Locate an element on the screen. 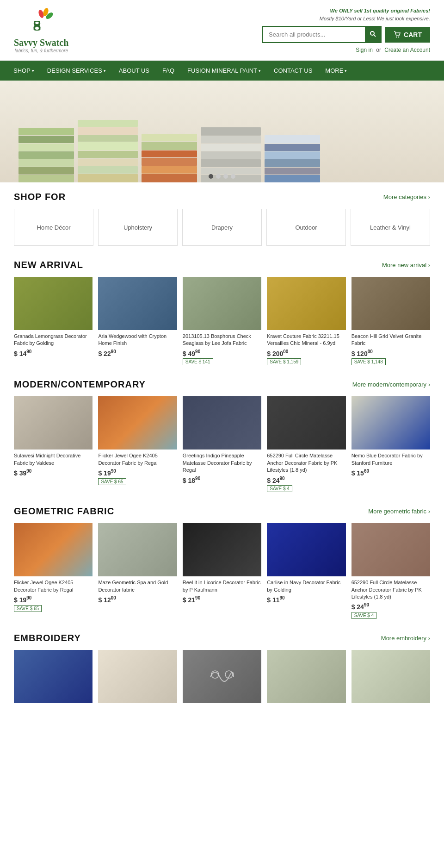 The width and height of the screenshot is (444, 868). product-card: Greetings Indigo Pineapple Matelasse Dec… is located at coordinates (222, 444).